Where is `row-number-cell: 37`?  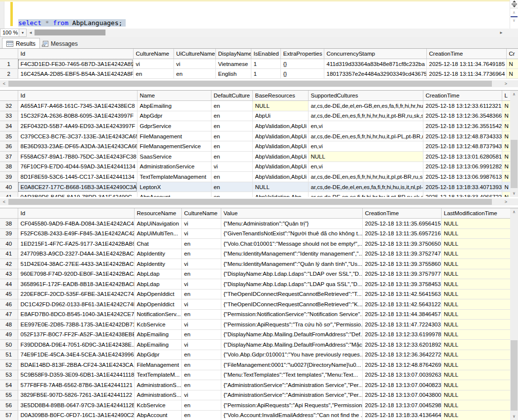
row-number-cell: 37 is located at coordinates (9, 157).